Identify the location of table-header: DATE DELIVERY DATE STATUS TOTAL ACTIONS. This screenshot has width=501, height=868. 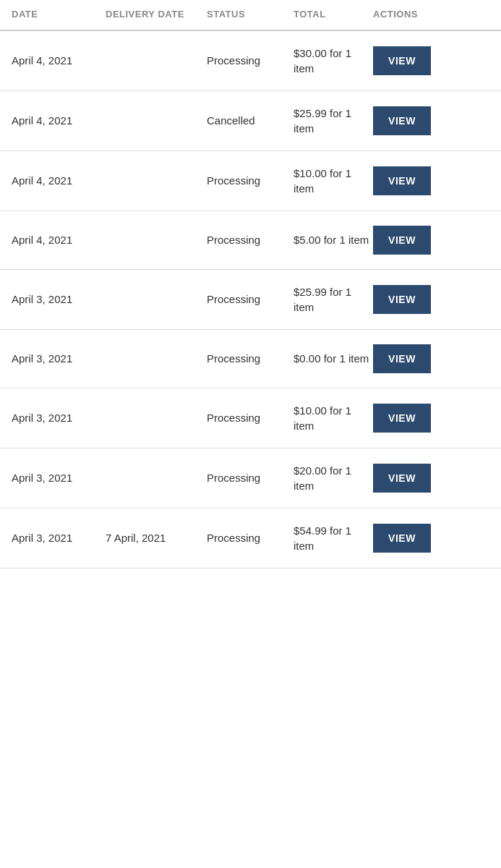
(250, 16).